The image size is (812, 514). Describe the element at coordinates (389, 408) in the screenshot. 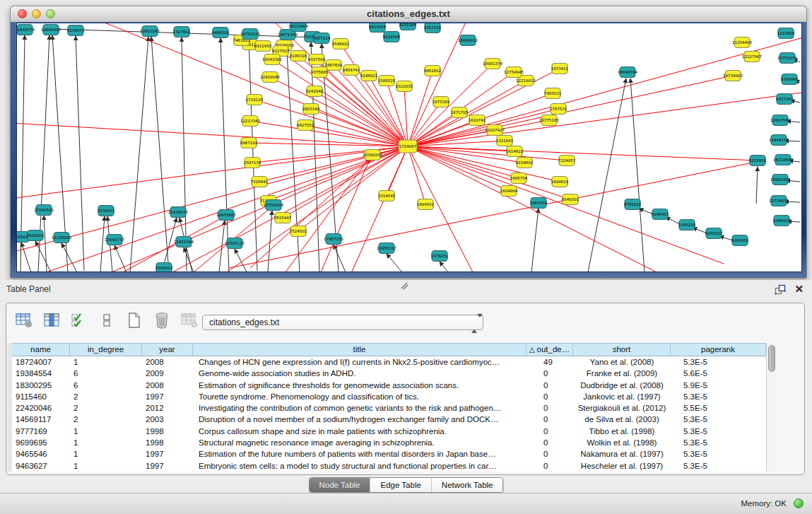

I see `table-row: 2242004622012Investigating the contribut…` at that location.